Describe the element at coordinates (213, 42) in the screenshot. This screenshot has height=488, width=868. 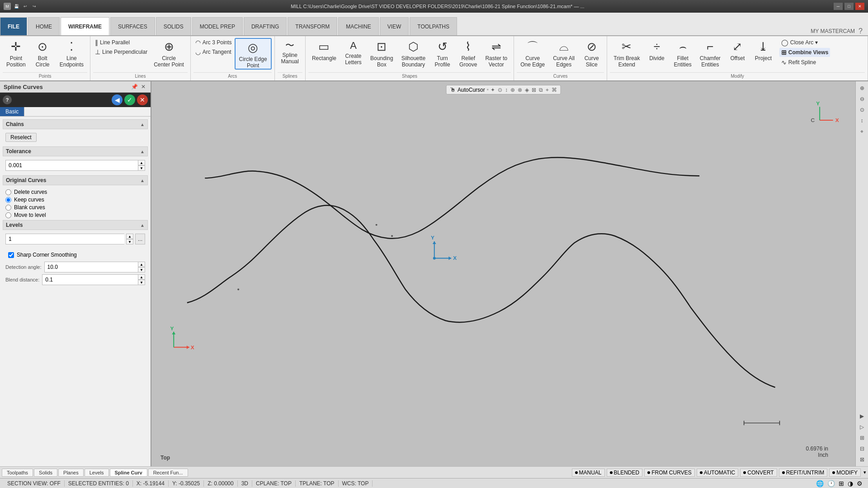
I see `arc-3-points-button: ◠ Arc 3 Points` at that location.